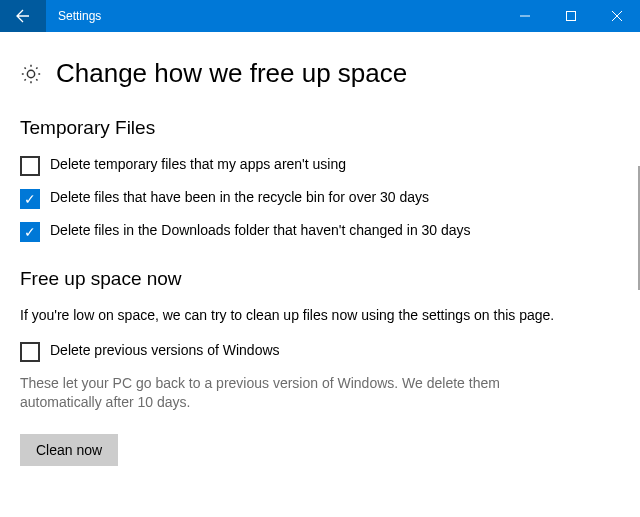 The width and height of the screenshot is (640, 517). What do you see at coordinates (69, 450) in the screenshot?
I see `clean-now-button: Clean now` at bounding box center [69, 450].